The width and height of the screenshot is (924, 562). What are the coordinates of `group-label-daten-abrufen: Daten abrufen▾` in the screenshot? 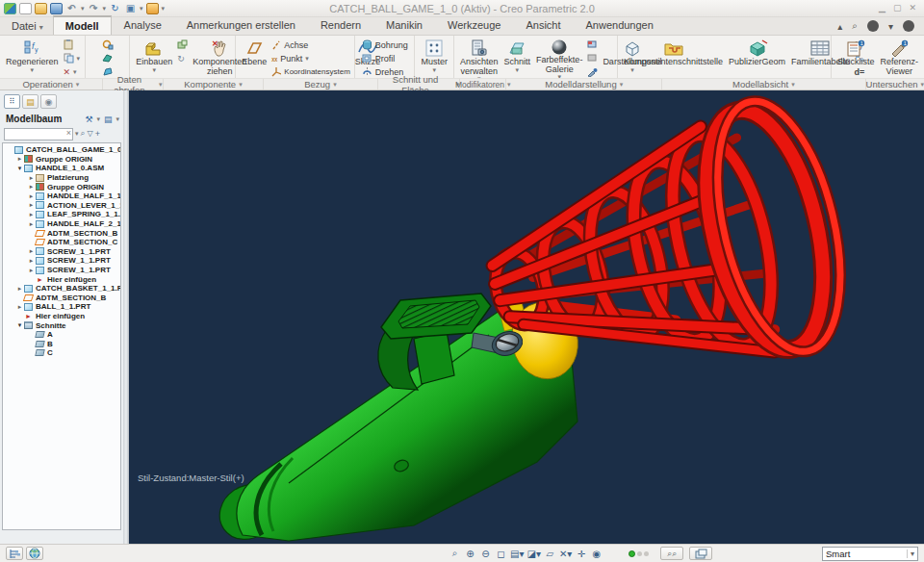 It's located at (133, 85).